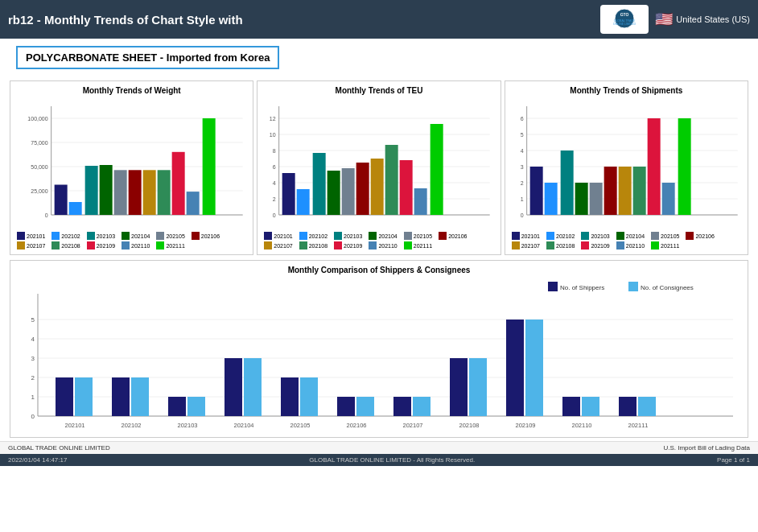  Describe the element at coordinates (274, 151) in the screenshot. I see `svg-text: 8` at that location.